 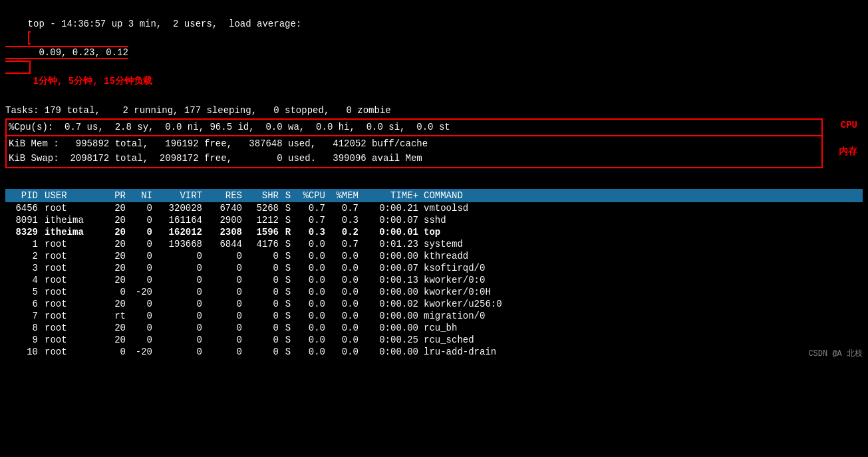 I want to click on col-header-pr: PR, so click(x=115, y=196).